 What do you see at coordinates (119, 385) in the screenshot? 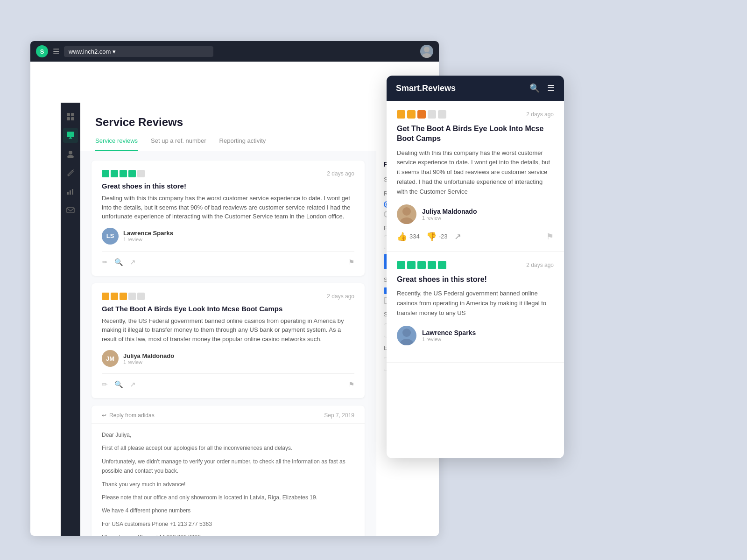
I see `zoom-icon-2: 🔍` at bounding box center [119, 385].